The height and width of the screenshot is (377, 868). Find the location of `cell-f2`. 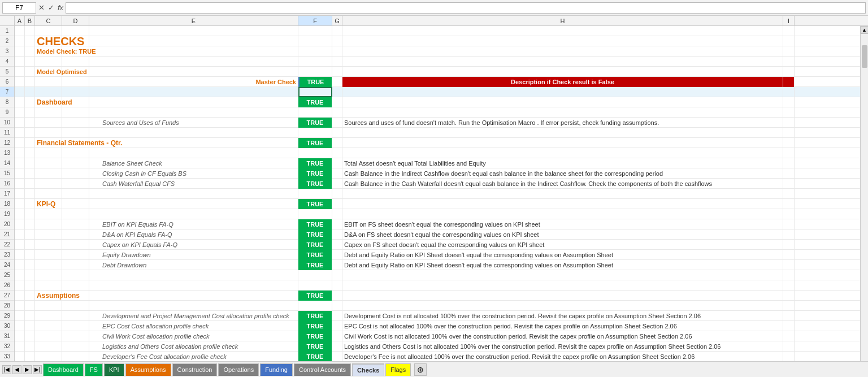

cell-f2 is located at coordinates (315, 41).